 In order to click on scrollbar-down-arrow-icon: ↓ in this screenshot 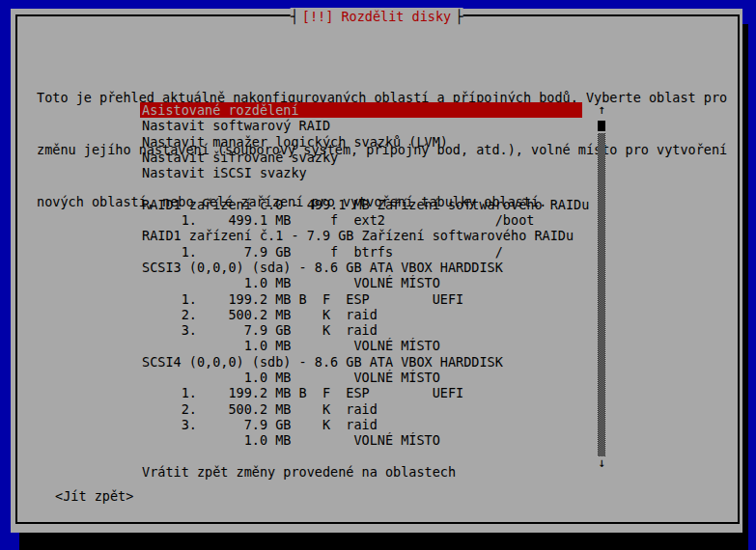, I will do `click(602, 462)`.